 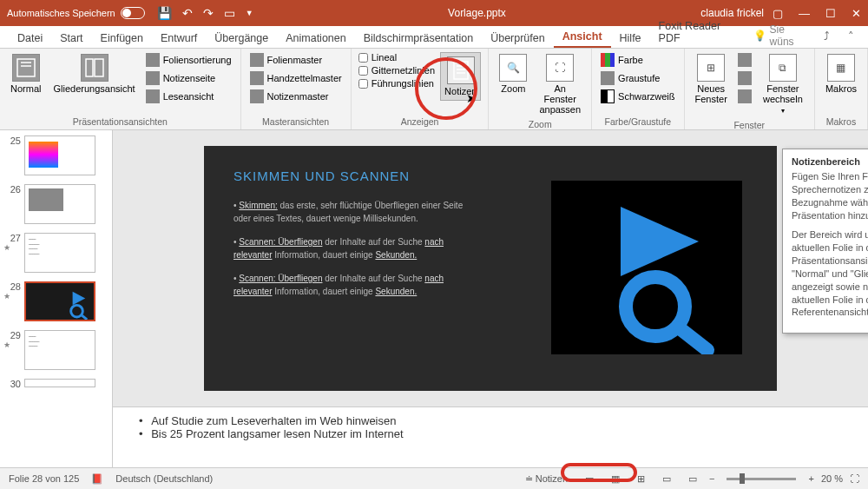 What do you see at coordinates (712, 479) in the screenshot?
I see `zoom-out-button: −` at bounding box center [712, 479].